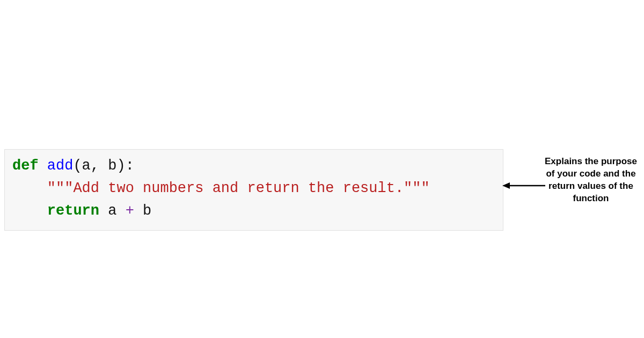  I want to click on var-b: b, so click(143, 211).